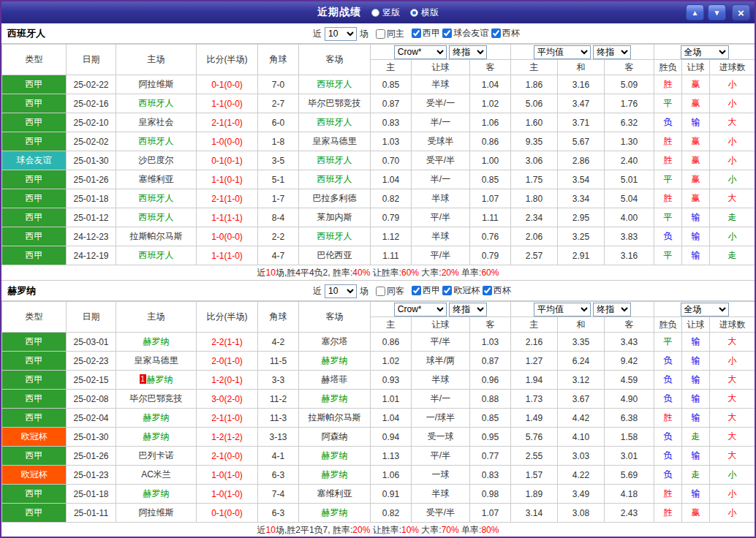  What do you see at coordinates (279, 256) in the screenshot?
I see `corners-cell: 4-7` at bounding box center [279, 256].